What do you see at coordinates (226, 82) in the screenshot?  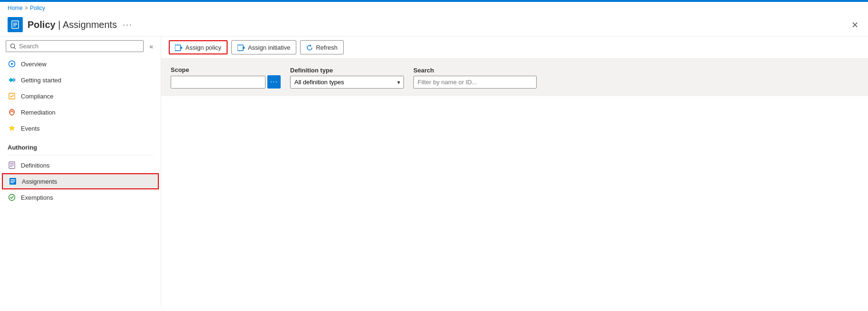 I see `scope-input-row: ···` at bounding box center [226, 82].